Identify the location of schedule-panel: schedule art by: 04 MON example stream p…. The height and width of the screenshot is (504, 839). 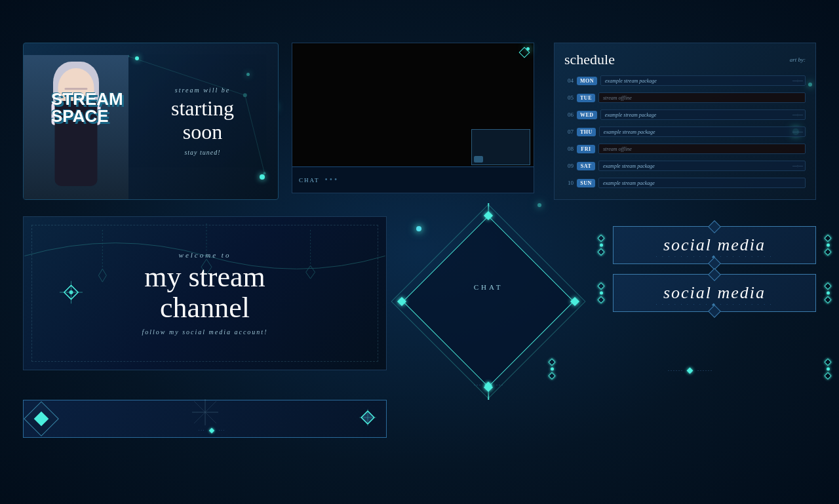
(685, 121).